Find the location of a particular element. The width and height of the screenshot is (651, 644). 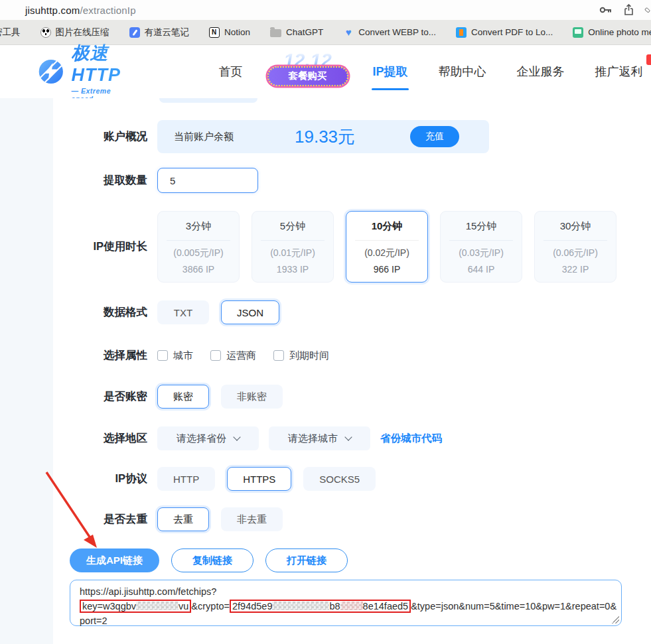

duration-card-10min-selected: 10分钟 (0.02元/IP) 966 IP is located at coordinates (387, 247).